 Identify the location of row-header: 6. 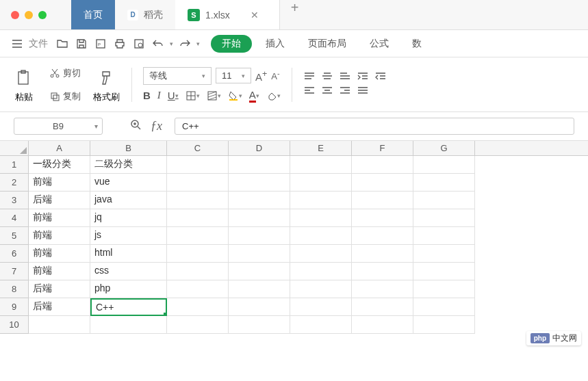
(14, 254).